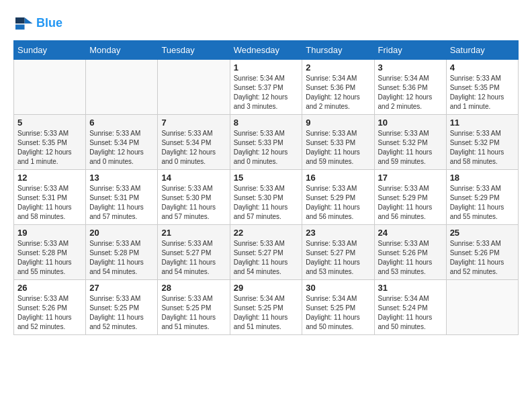 Image resolution: width=532 pixels, height=411 pixels. Describe the element at coordinates (122, 308) in the screenshot. I see `day-cell: 27Sunrise: 5:33 AM Sunset: 5:25 PM Dayli…` at that location.